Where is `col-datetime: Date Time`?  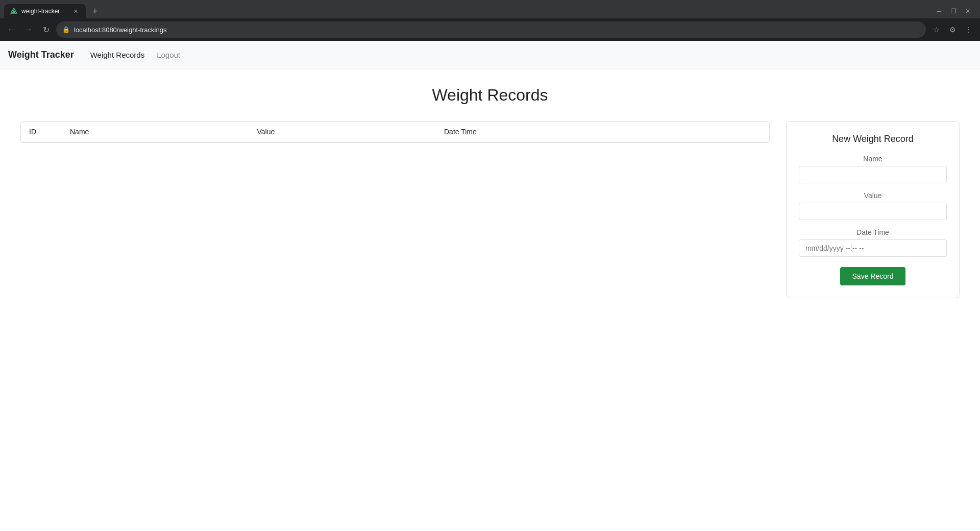
col-datetime: Date Time is located at coordinates (602, 132).